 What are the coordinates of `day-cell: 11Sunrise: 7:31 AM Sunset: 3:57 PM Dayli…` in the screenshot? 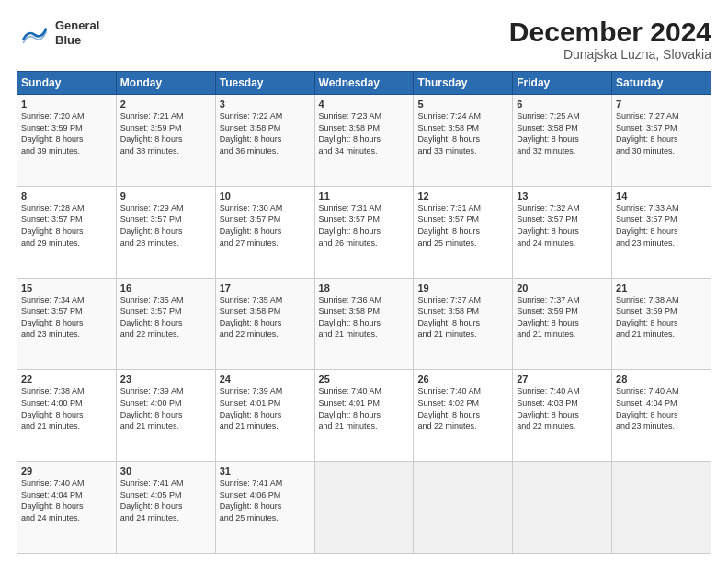 It's located at (364, 232).